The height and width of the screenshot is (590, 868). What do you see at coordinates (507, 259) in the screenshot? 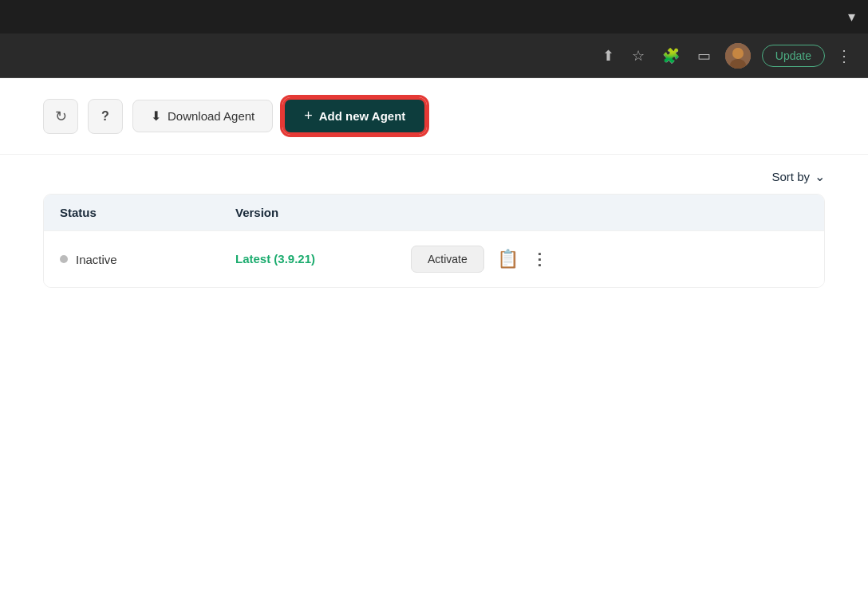
I see `clipboard-icon: 📋` at bounding box center [507, 259].